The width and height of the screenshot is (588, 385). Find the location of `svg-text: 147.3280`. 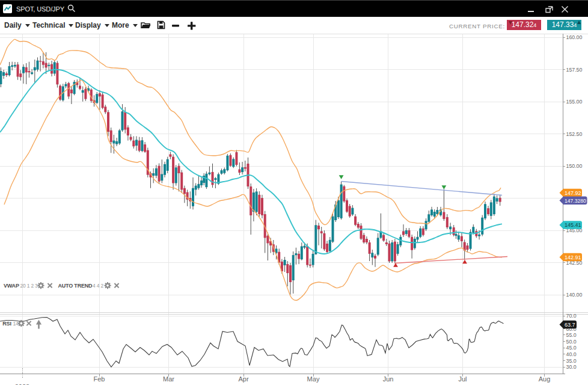

svg-text: 147.3280 is located at coordinates (575, 201).